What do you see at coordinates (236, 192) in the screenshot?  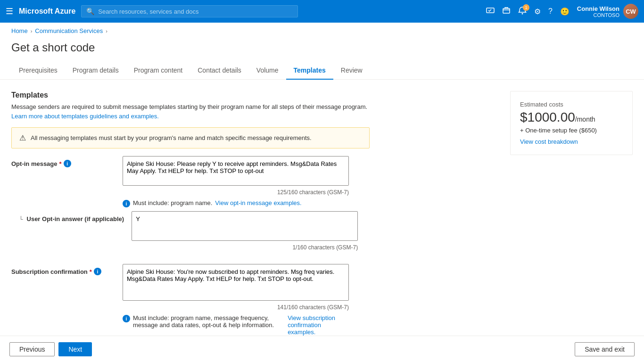 I see `opt-in-char-count: 125/160 characters (GSM-7)` at bounding box center [236, 192].